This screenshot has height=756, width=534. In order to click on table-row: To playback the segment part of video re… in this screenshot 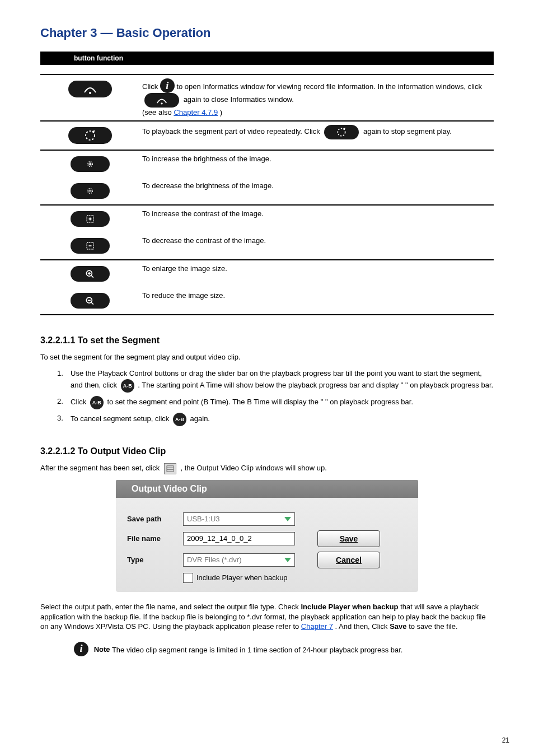, I will do `click(267, 136)`.